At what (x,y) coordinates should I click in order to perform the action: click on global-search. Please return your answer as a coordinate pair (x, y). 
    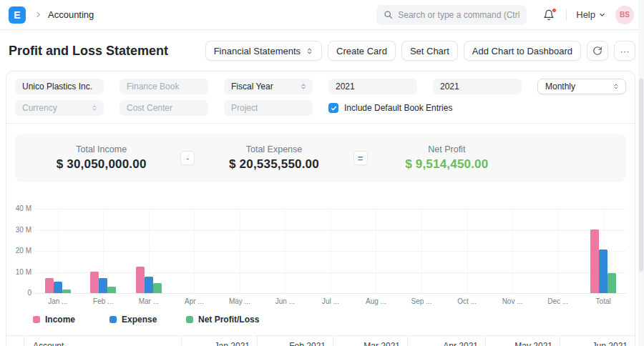
    Looking at the image, I should click on (452, 15).